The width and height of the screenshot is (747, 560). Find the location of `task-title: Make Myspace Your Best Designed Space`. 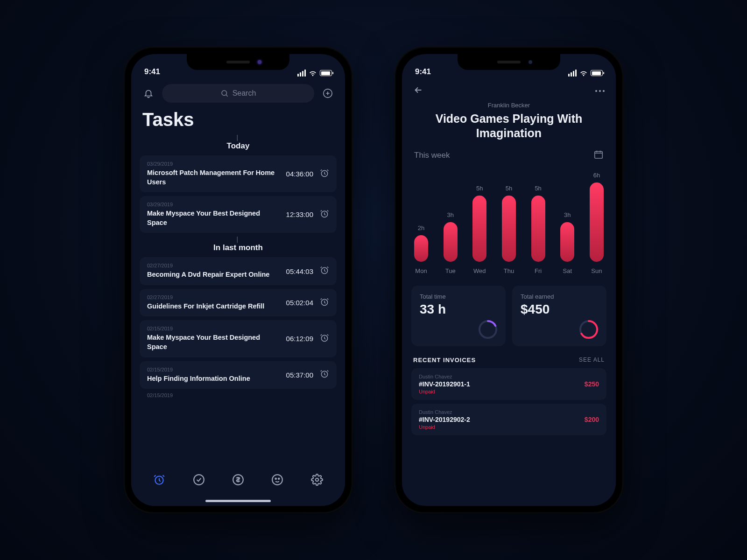

task-title: Make Myspace Your Best Designed Space is located at coordinates (213, 218).